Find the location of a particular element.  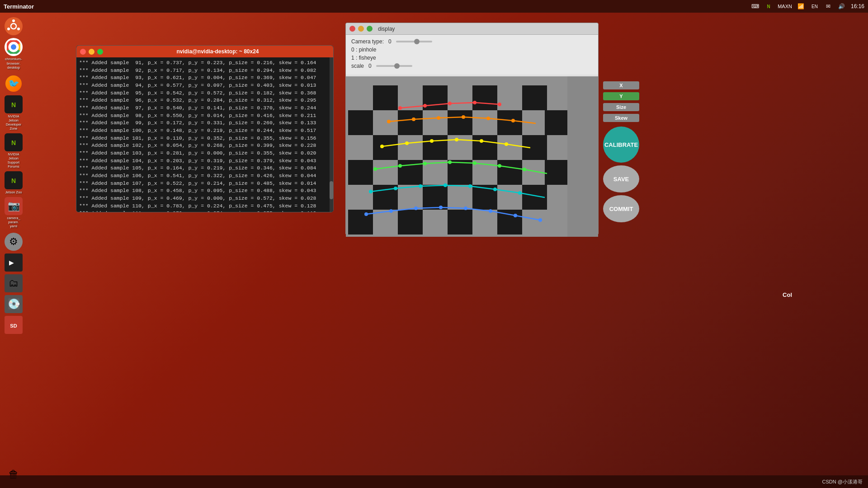

display-content: Camera type: 0 0 : pinhole 1 : fisheye s… is located at coordinates (472, 55).